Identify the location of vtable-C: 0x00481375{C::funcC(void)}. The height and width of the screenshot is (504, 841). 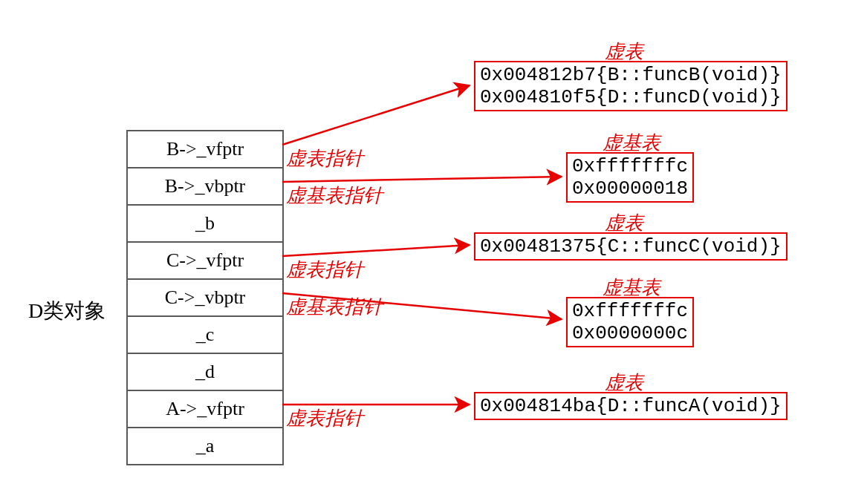
(631, 246).